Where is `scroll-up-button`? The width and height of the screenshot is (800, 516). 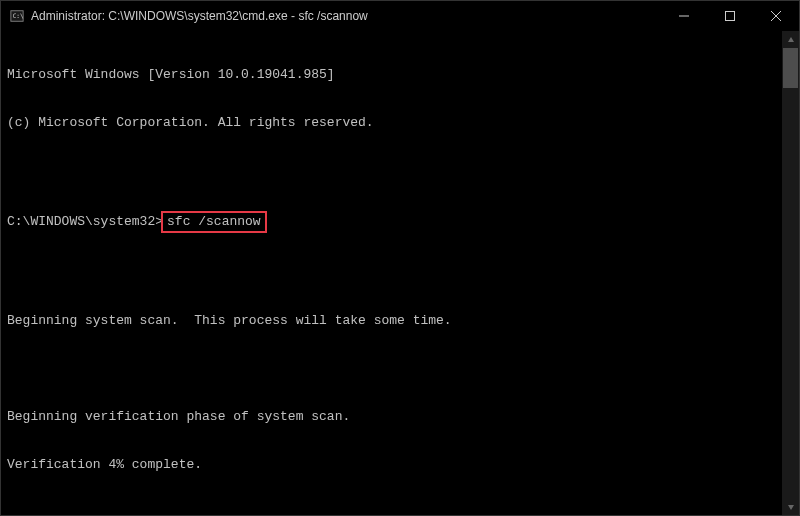
scroll-up-button is located at coordinates (790, 40).